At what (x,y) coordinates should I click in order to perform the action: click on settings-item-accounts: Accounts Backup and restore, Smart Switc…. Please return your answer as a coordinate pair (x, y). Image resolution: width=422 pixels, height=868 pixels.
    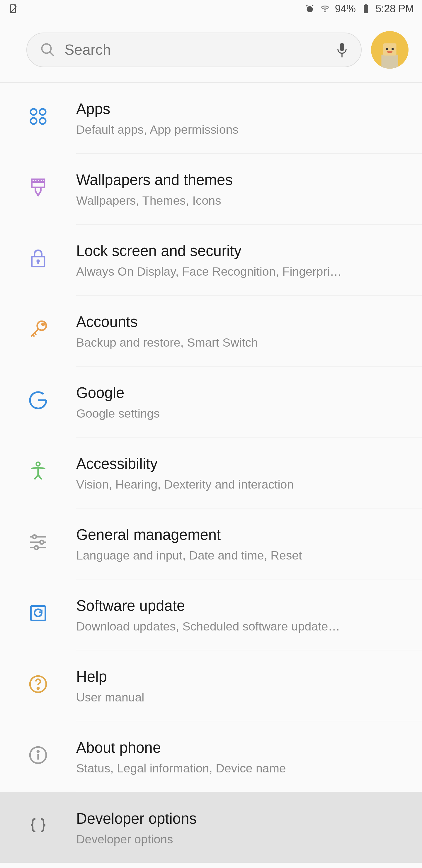
    Looking at the image, I should click on (211, 331).